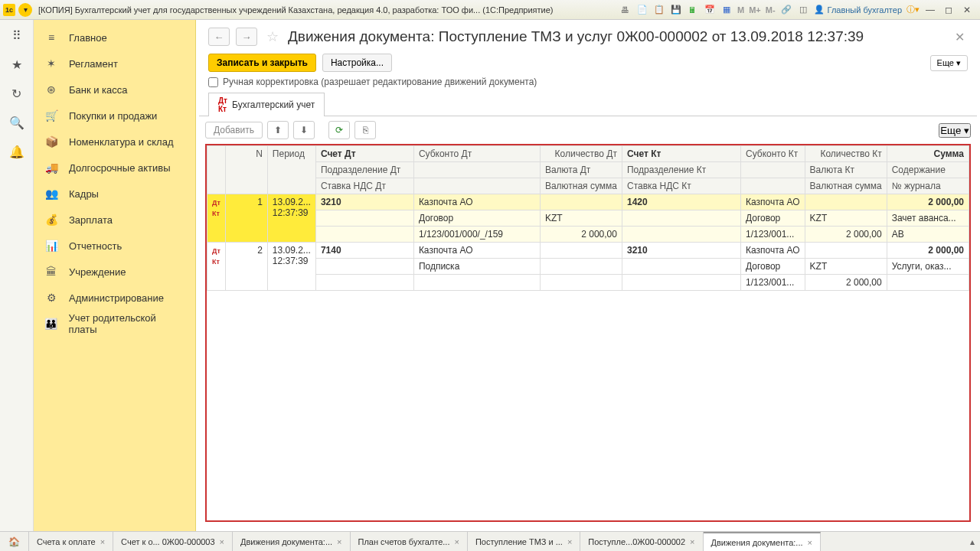 This screenshot has width=980, height=551. I want to click on search-icon: 🔍, so click(17, 122).